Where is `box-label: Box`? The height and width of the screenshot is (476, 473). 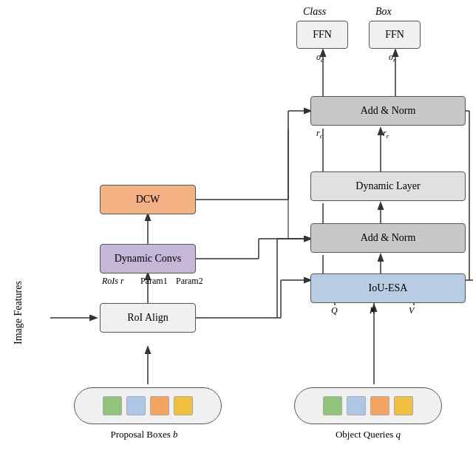 box-label: Box is located at coordinates (384, 12).